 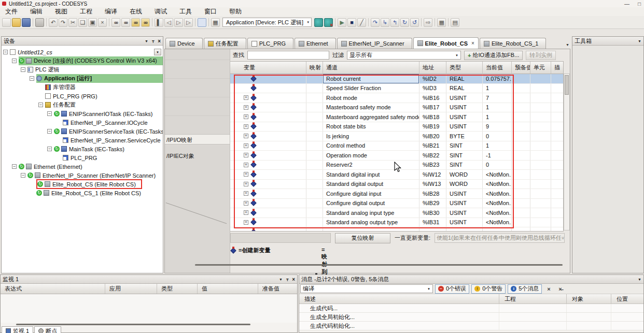 What do you see at coordinates (397, 175) in the screenshot?
I see `table-row: Standard digital input %IW12 WORD <NotMo…` at bounding box center [397, 175].